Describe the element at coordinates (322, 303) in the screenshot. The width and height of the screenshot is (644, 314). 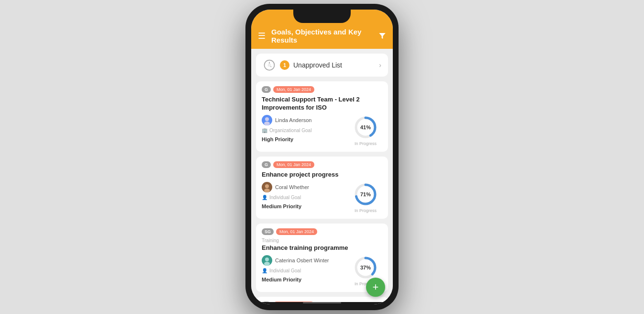
I see `home-bar` at that location.